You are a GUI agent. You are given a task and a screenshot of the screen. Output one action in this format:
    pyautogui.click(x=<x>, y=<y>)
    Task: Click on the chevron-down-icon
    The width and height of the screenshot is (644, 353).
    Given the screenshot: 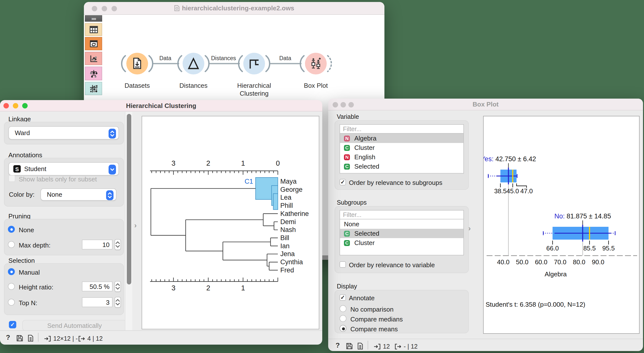 What is the action you would take?
    pyautogui.click(x=118, y=305)
    